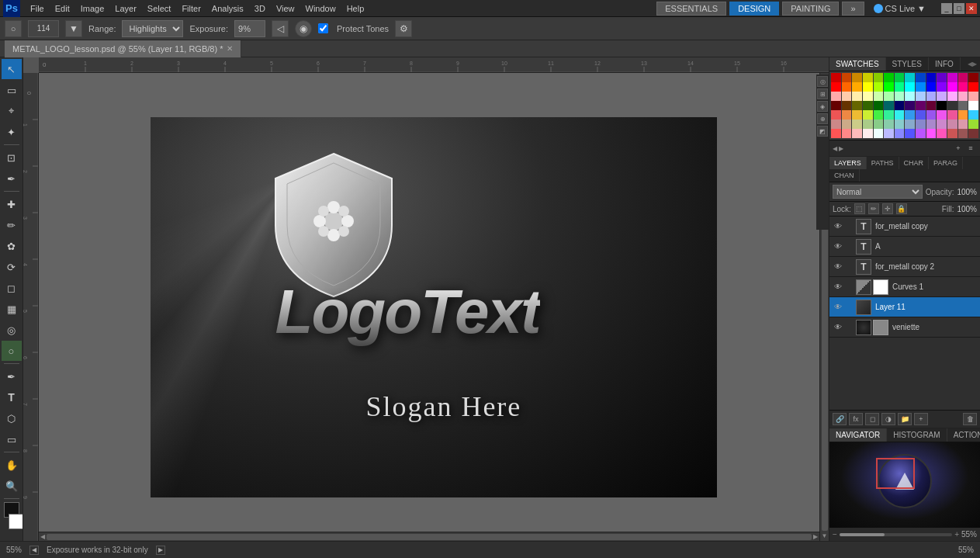 This screenshot has height=558, width=980. Describe the element at coordinates (280, 29) in the screenshot. I see `exposure-slider-icon: ◁` at that location.